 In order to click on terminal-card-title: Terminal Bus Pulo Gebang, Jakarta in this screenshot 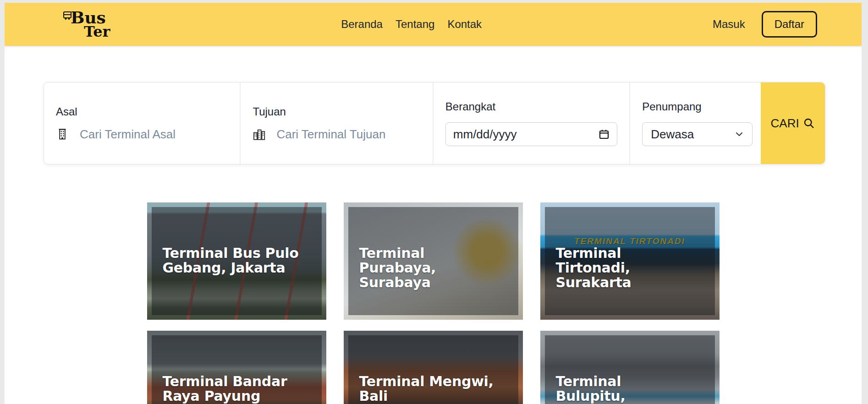, I will do `click(231, 261)`.